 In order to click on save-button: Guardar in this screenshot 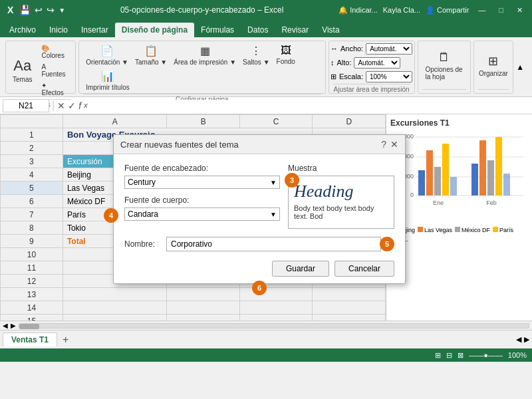, I will do `click(301, 269)`.